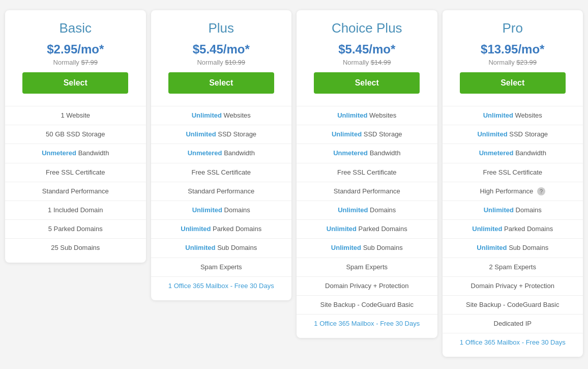  Describe the element at coordinates (513, 58) in the screenshot. I see `card-header-pro: Pro$13.95/mo*Normally $23.99Select` at that location.